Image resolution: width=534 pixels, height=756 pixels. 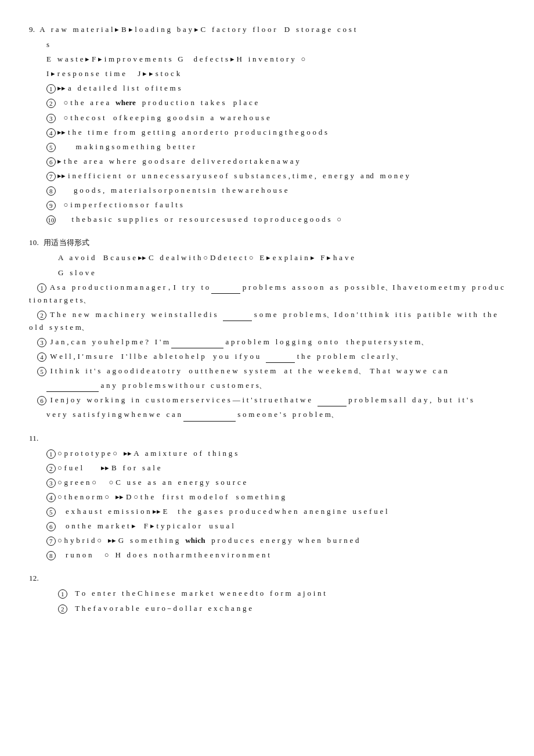 I want to click on q12-title: 12., so click(x=267, y=578).